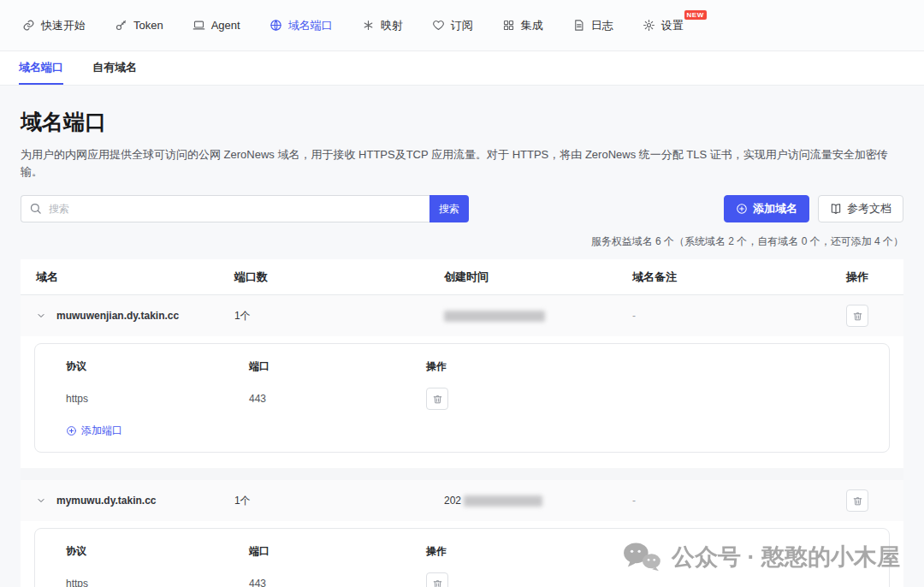  Describe the element at coordinates (602, 26) in the screenshot. I see `nav-label: 日志` at that location.